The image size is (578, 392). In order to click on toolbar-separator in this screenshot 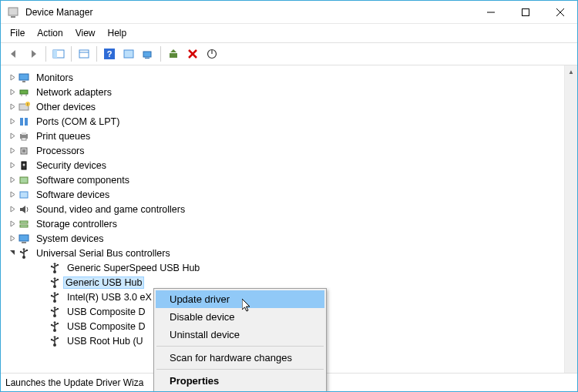, I will do `click(71, 54)`.